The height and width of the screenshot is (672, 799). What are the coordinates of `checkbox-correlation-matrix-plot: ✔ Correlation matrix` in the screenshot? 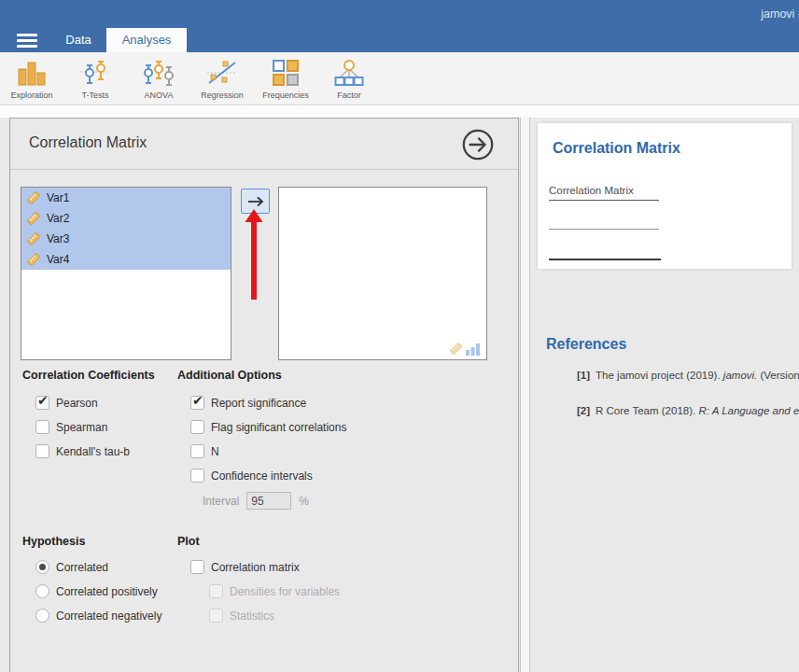 It's located at (245, 567).